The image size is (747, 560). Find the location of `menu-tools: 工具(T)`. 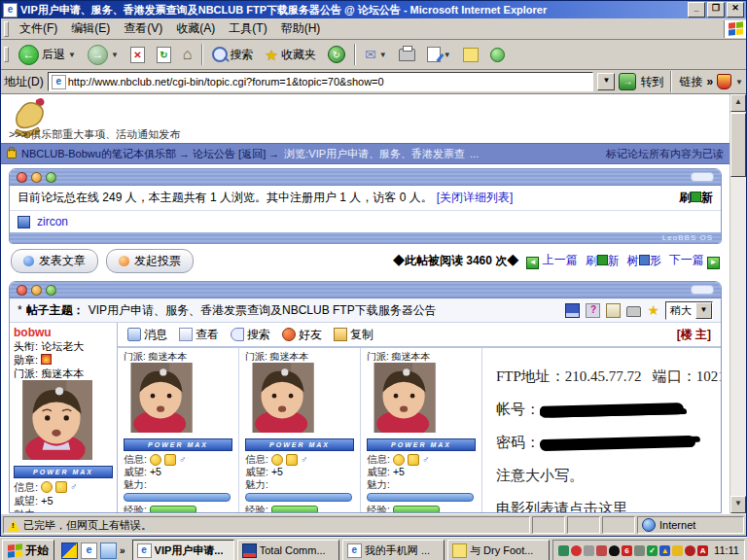

menu-tools: 工具(T) is located at coordinates (247, 29).